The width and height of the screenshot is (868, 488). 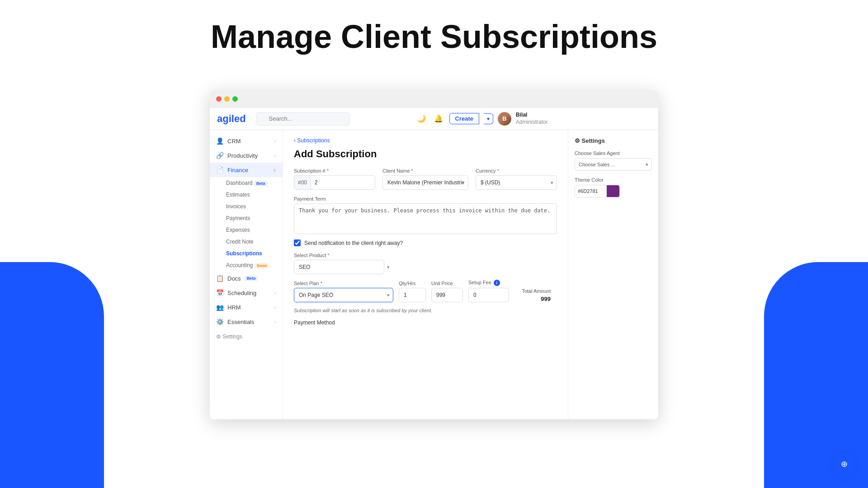 I want to click on subscription-num-field: #00, so click(x=335, y=183).